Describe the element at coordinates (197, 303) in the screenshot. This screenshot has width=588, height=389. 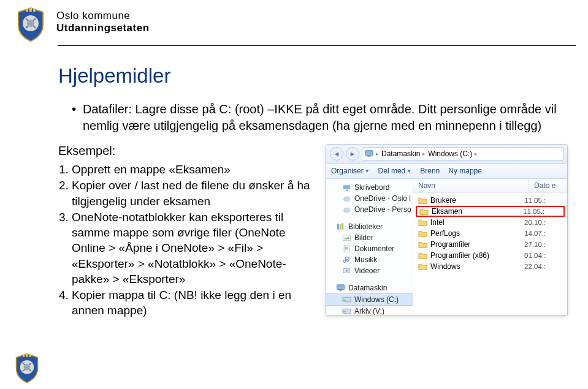
I see `list-item: Kopier mappa til C: (NB! ikke legg den i…` at that location.